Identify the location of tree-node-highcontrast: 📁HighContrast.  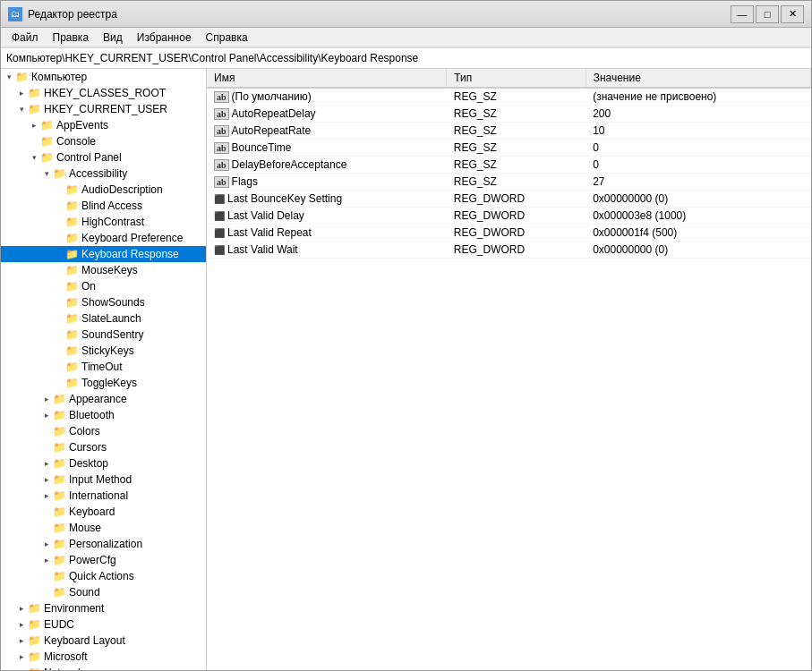
(104, 222).